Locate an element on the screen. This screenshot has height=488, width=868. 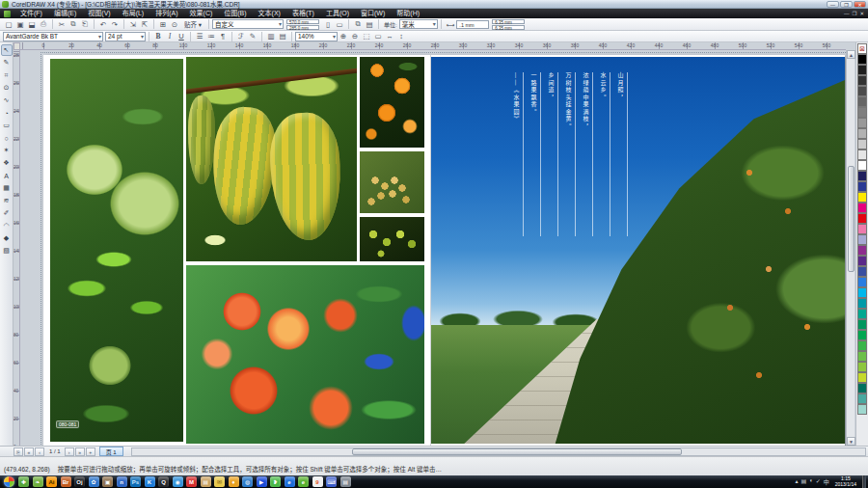
menu-item-0: 文件(F) is located at coordinates (31, 14).